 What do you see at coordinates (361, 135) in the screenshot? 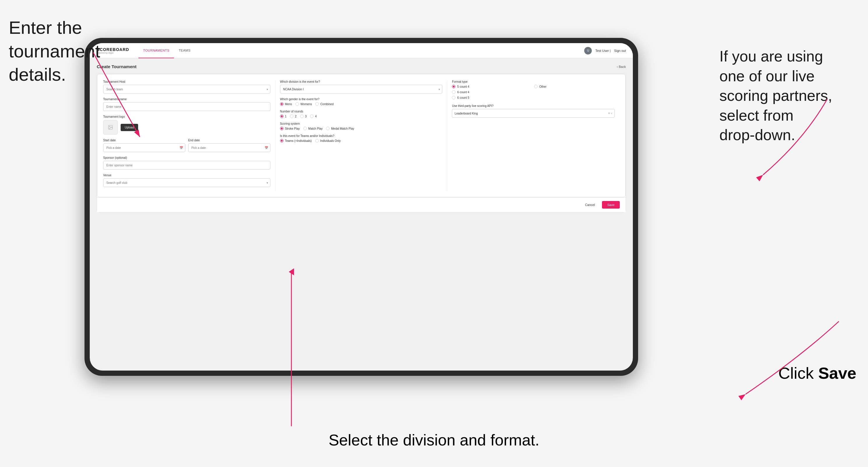
I see `form-col2: Which division is the event for? ▾ Which…` at bounding box center [361, 135].